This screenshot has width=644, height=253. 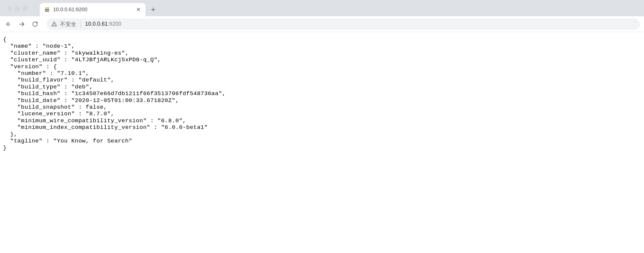 What do you see at coordinates (18, 8) in the screenshot?
I see `window-minimize-button` at bounding box center [18, 8].